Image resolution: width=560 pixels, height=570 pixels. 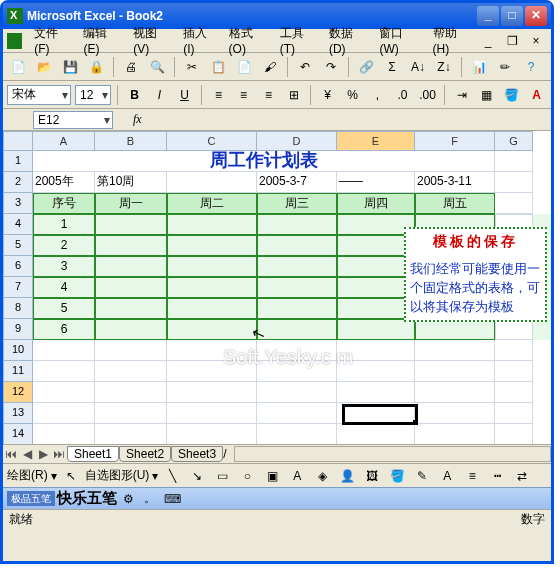 What do you see at coordinates (444, 67) in the screenshot?
I see `sort-desc-icon: Z↓` at bounding box center [444, 67].